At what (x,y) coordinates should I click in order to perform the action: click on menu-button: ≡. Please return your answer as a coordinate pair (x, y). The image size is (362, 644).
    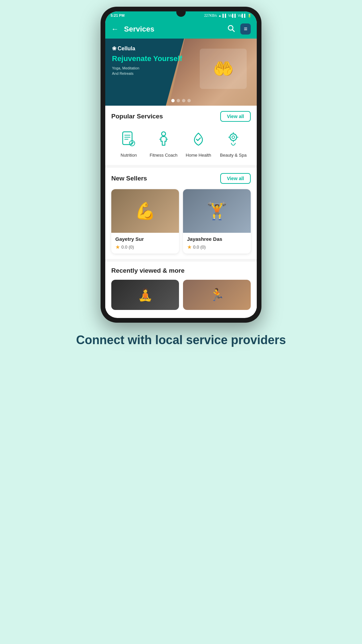
    Looking at the image, I should click on (245, 29).